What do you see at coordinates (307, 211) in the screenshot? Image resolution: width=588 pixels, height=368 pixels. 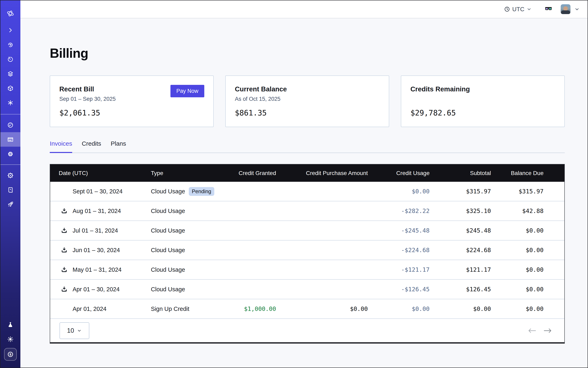 I see `table-row: Aug 01 – 31, 2024 Cloud Usage -$282.22 $…` at bounding box center [307, 211].